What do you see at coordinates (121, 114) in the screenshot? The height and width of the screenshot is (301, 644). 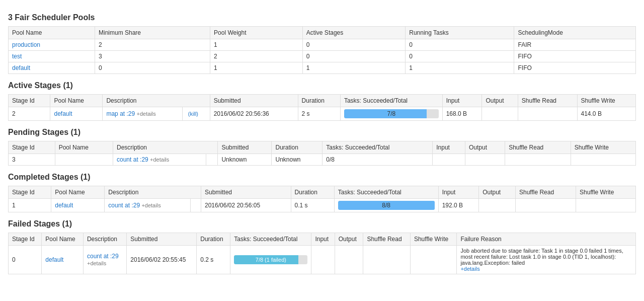 I see `description-link: map at :29` at bounding box center [121, 114].